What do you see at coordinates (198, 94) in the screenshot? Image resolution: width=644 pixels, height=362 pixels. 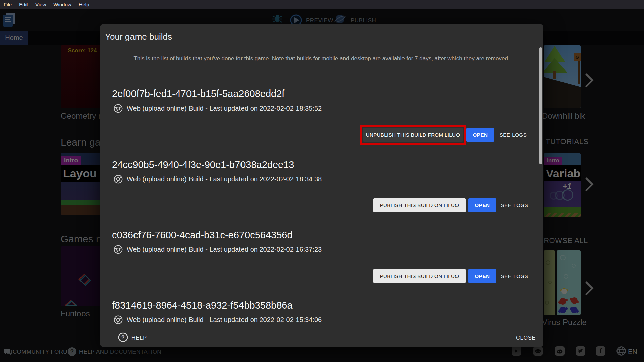 I see `build-uuid: 2ef00f7b-fed1-4701-b15f-5aa2608edd2f` at bounding box center [198, 94].